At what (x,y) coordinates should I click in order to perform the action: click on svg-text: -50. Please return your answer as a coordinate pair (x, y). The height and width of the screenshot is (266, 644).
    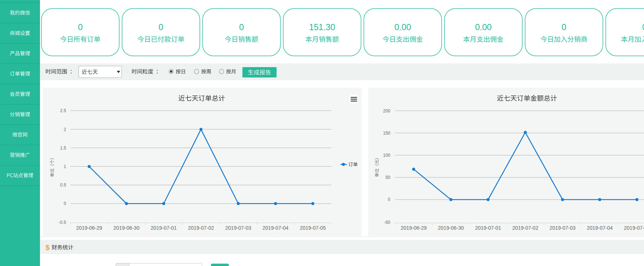
    Looking at the image, I should click on (387, 222).